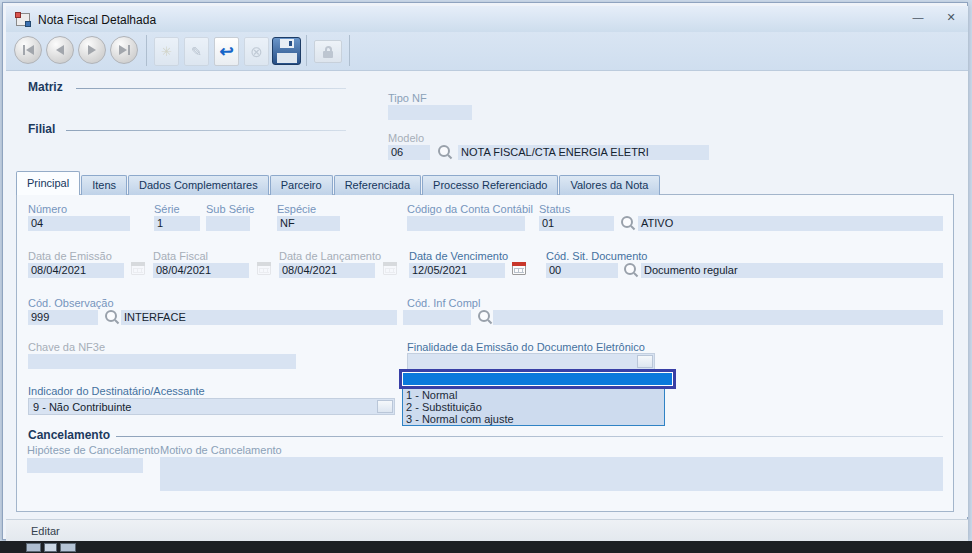  Describe the element at coordinates (302, 185) in the screenshot. I see `tab-parceiro: Parceiro` at that location.